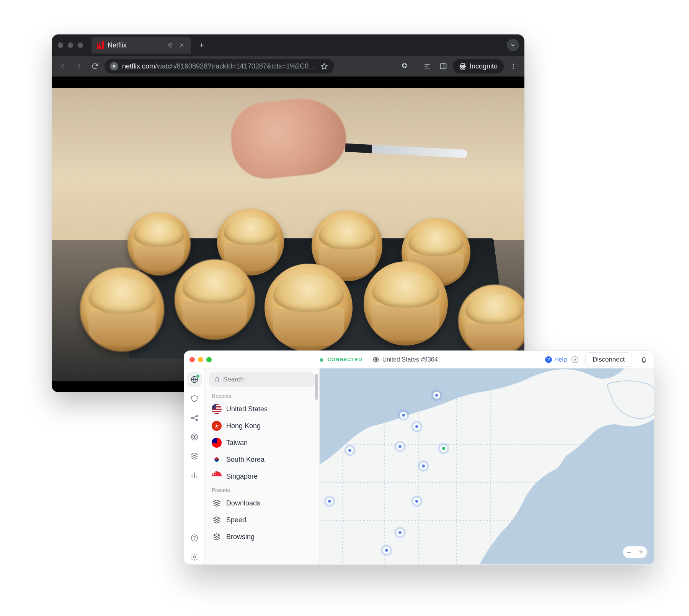 This screenshot has height=616, width=689. I want to click on window-traffic-lights, so click(71, 45).